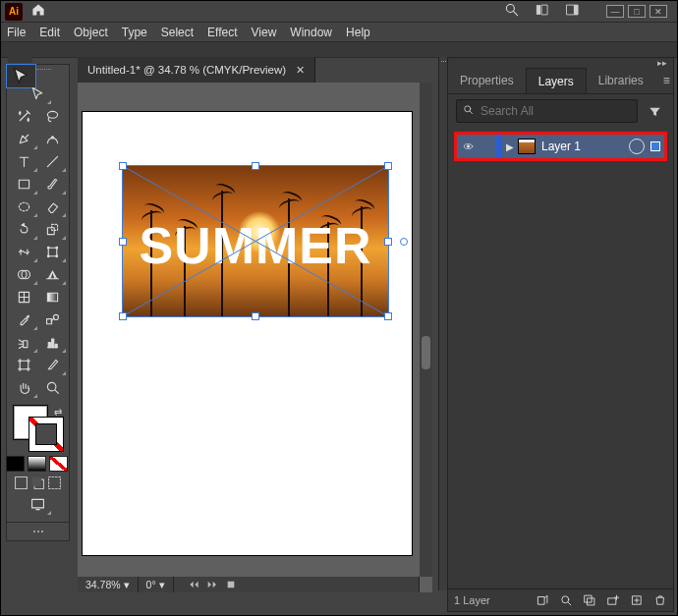  I want to click on vertical-scrollbar, so click(426, 330).